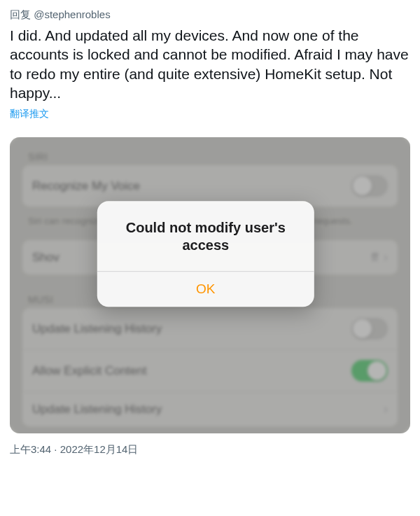 The height and width of the screenshot is (516, 420). What do you see at coordinates (210, 114) in the screenshot?
I see `translate-link: 翻译推文` at bounding box center [210, 114].